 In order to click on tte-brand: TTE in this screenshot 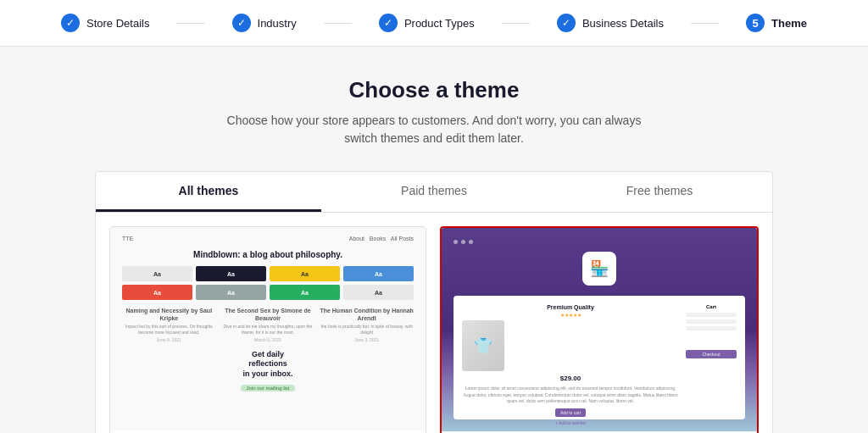, I will do `click(127, 239)`.